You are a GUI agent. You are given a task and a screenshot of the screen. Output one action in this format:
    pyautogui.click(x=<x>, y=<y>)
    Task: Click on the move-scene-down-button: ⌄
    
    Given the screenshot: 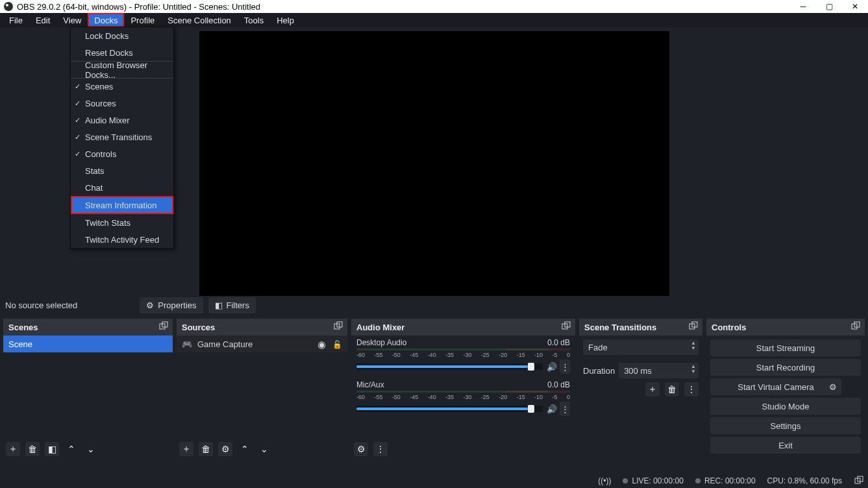 What is the action you would take?
    pyautogui.click(x=91, y=449)
    